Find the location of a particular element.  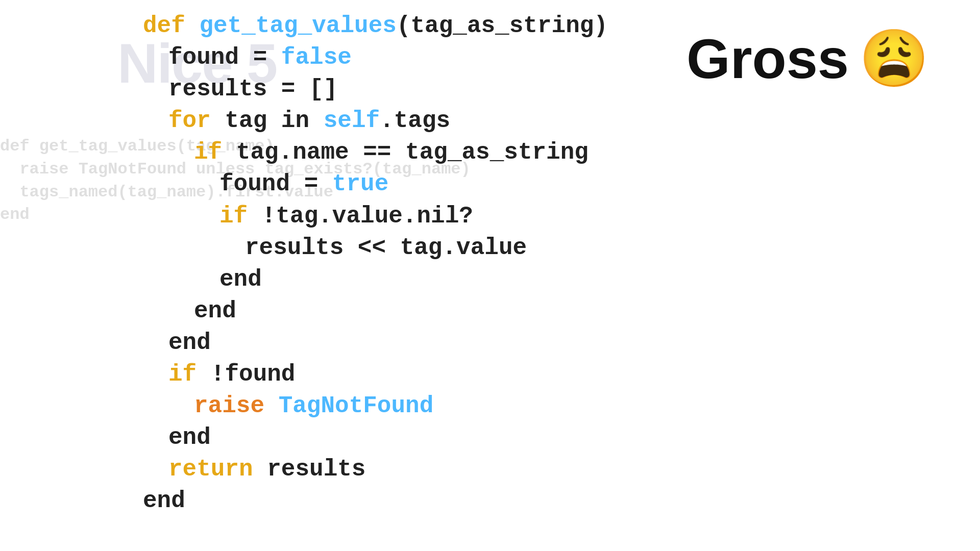

code-line: if !tag.value.nil? is located at coordinates (561, 216).